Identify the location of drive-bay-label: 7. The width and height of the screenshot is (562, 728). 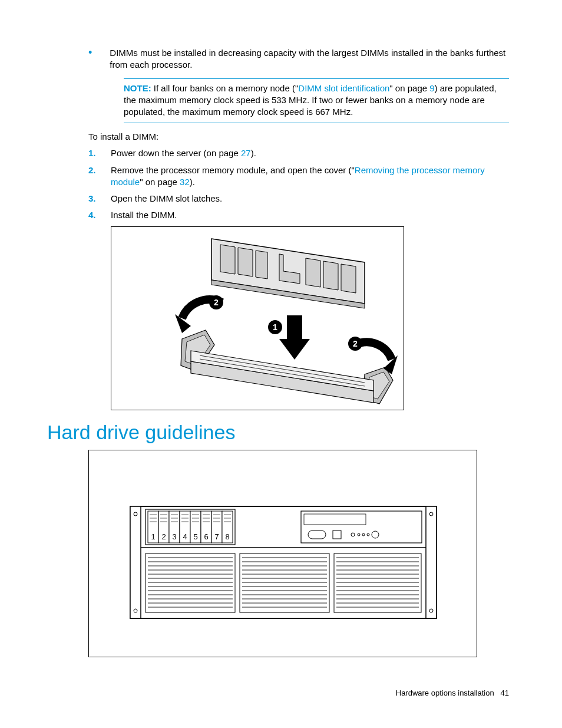
(217, 536).